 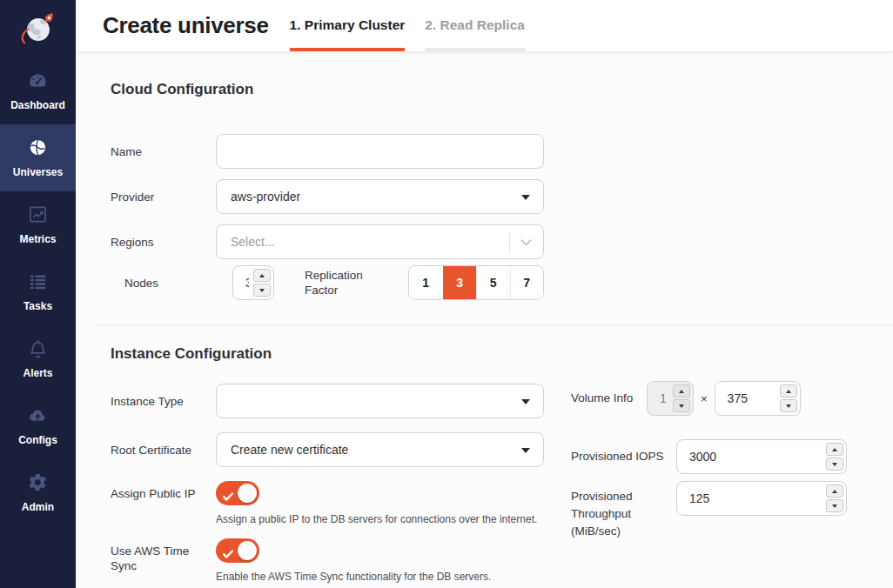 What do you see at coordinates (164, 556) in the screenshot?
I see `aws-time-sync-label: Use AWS Time Sync` at bounding box center [164, 556].